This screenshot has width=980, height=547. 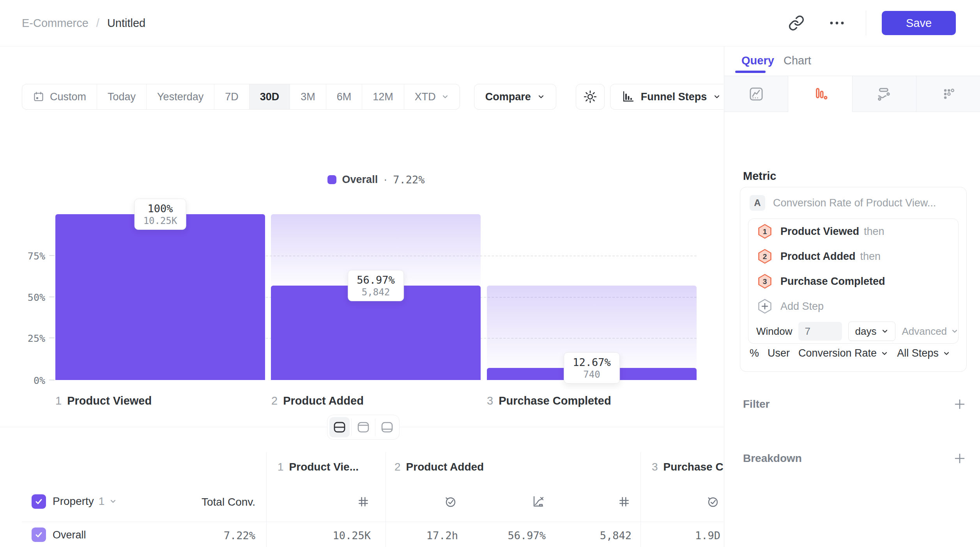 I want to click on breadcrumb-project: E-Commerce, so click(x=55, y=23).